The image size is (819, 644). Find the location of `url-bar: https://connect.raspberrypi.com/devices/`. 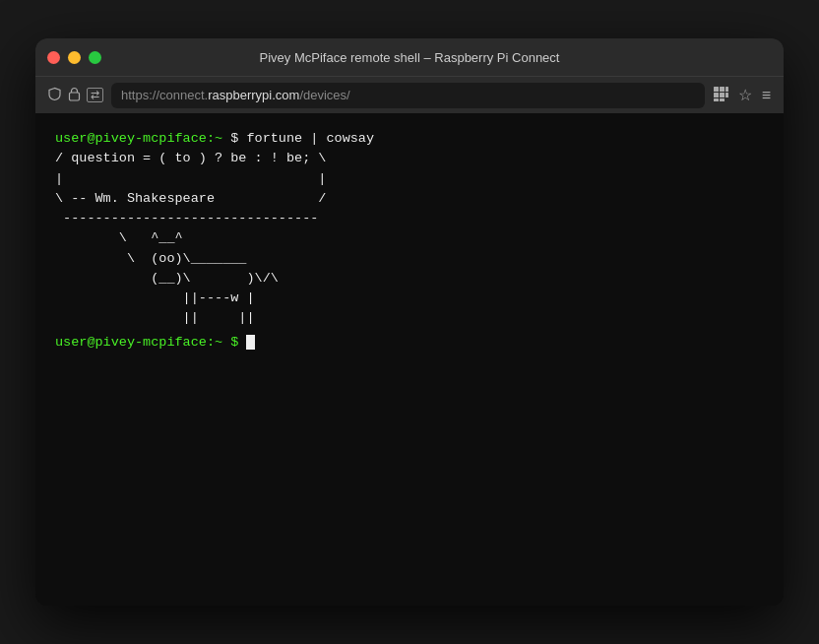

url-bar: https://connect.raspberrypi.com/devices/ is located at coordinates (408, 96).